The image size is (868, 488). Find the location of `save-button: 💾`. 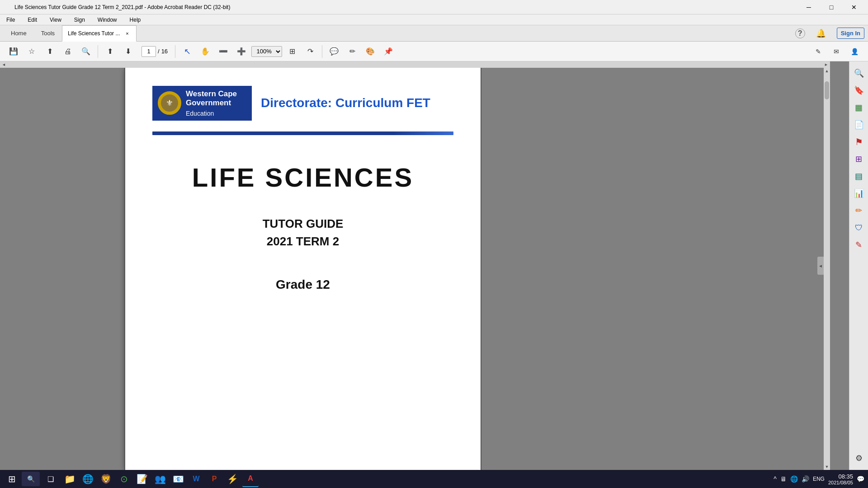

save-button: 💾 is located at coordinates (14, 52).